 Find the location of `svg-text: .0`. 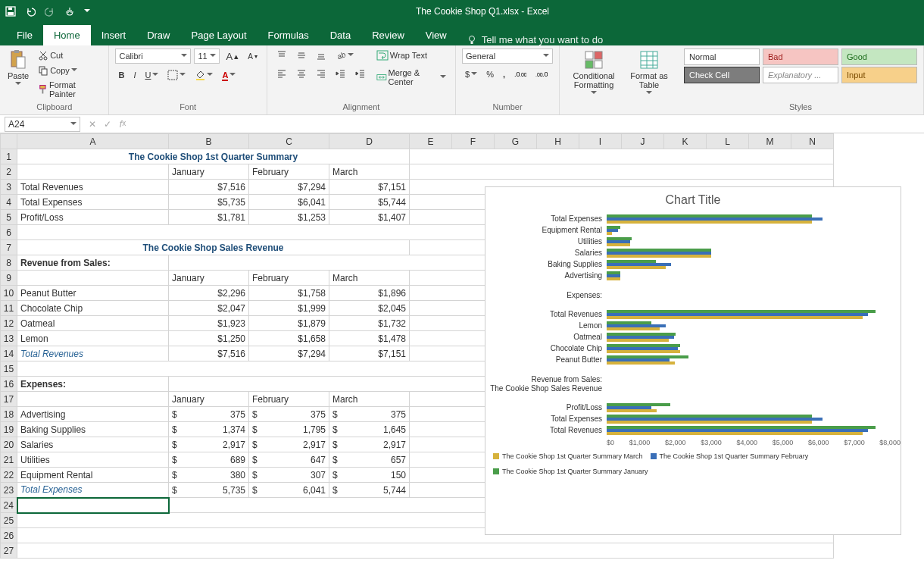

svg-text: .0 is located at coordinates (545, 74).